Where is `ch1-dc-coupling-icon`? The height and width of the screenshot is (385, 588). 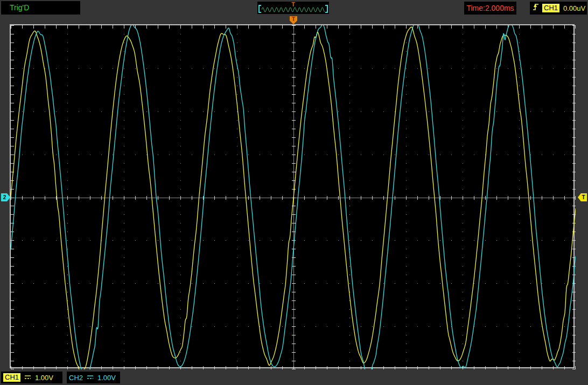
ch1-dc-coupling-icon is located at coordinates (28, 378).